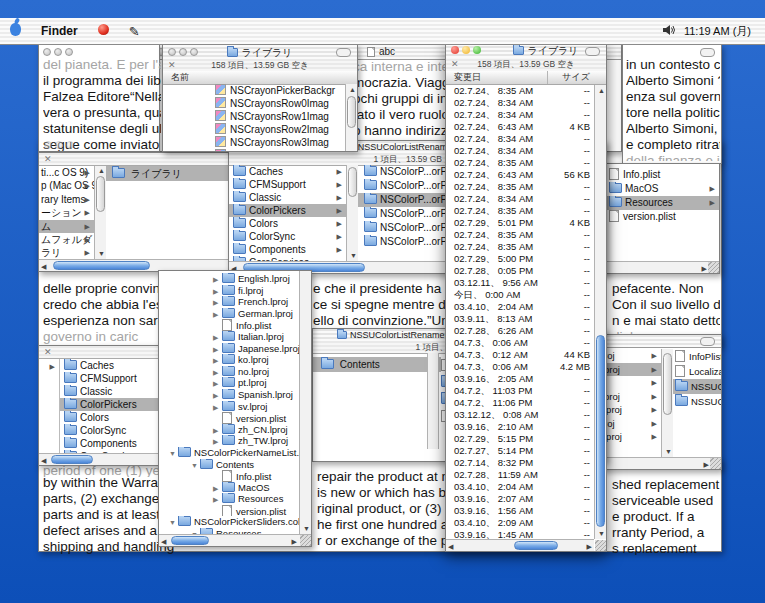 Image resolution: width=765 pixels, height=603 pixels. I want to click on column-scrollbar: ▼, so click(667, 403).